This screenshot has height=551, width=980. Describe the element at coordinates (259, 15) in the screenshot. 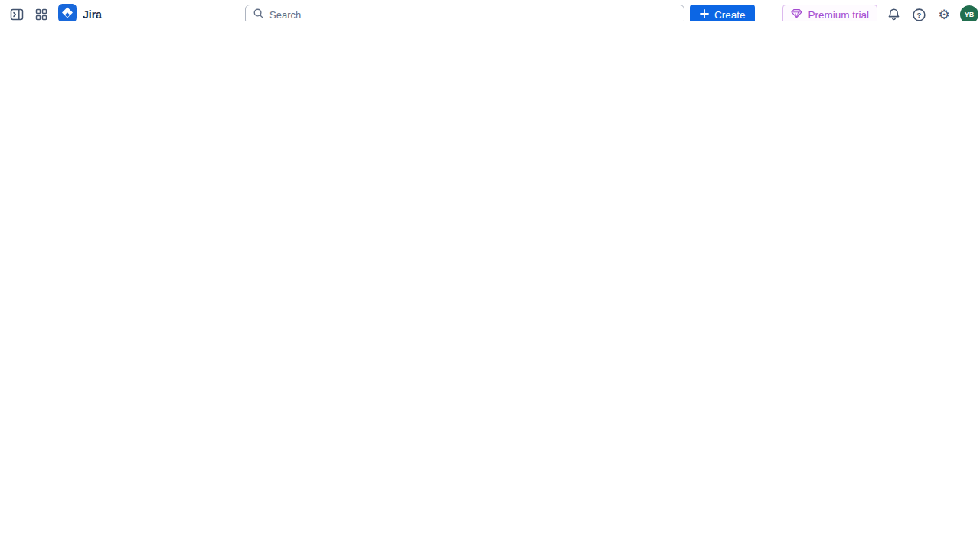

I see `search-icon` at that location.